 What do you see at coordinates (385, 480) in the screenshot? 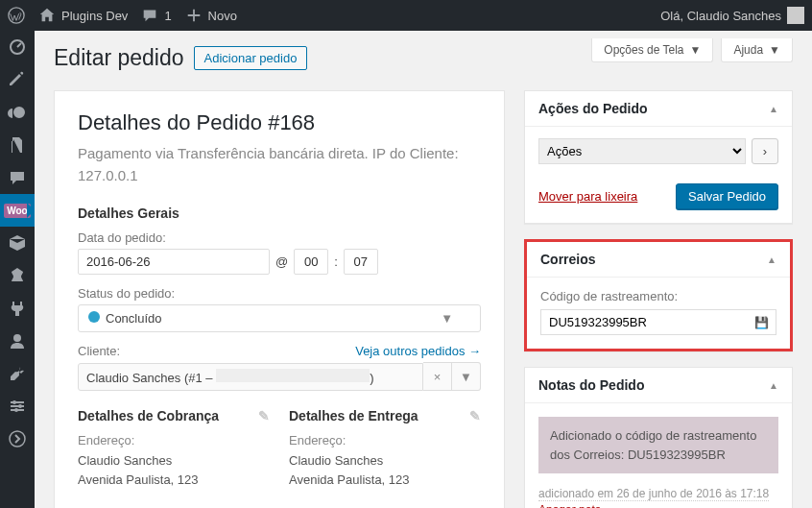
I see `shipping-line1: Avenida Paulista, 123` at bounding box center [385, 480].